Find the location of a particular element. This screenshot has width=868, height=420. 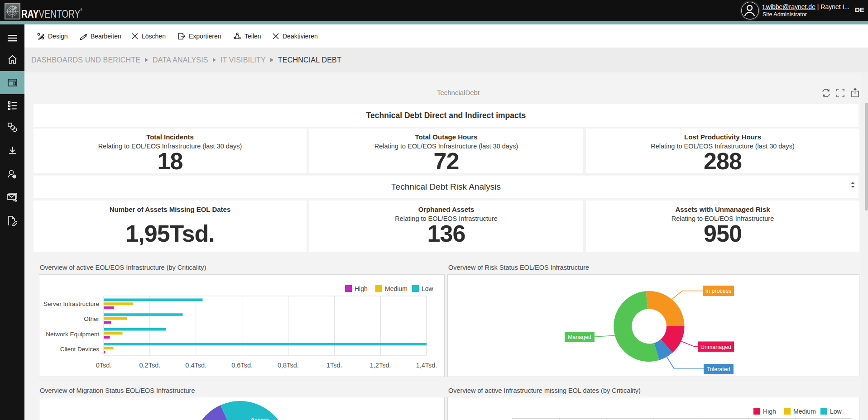

svg-text: Unmanaged is located at coordinates (716, 347).